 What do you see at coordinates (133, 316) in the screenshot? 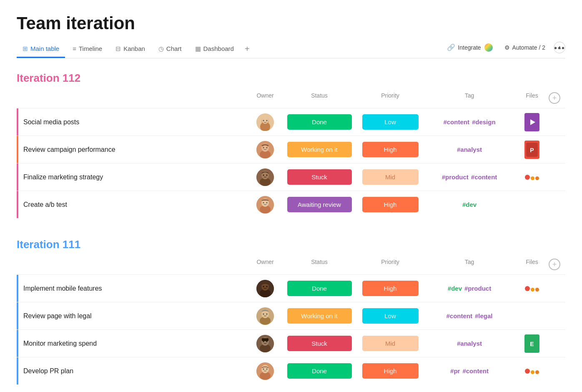
I see `task-name: Review page with legal` at bounding box center [133, 316].